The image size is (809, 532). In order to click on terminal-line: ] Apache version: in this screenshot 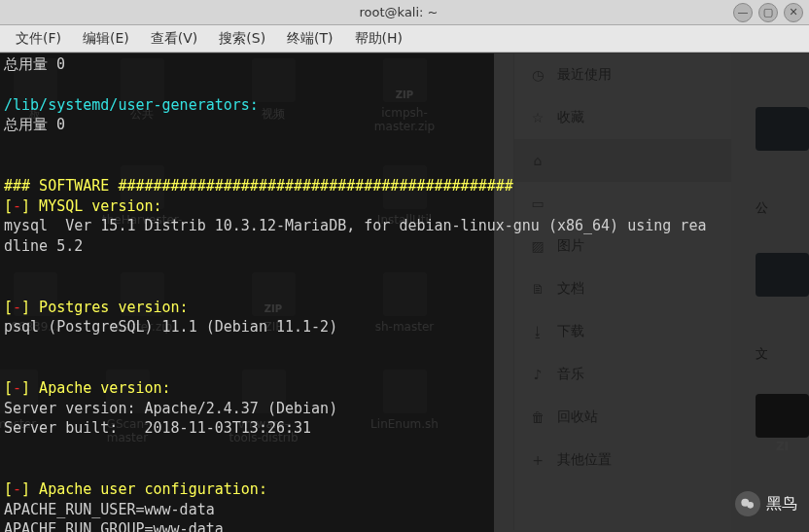, I will do `click(96, 388)`.